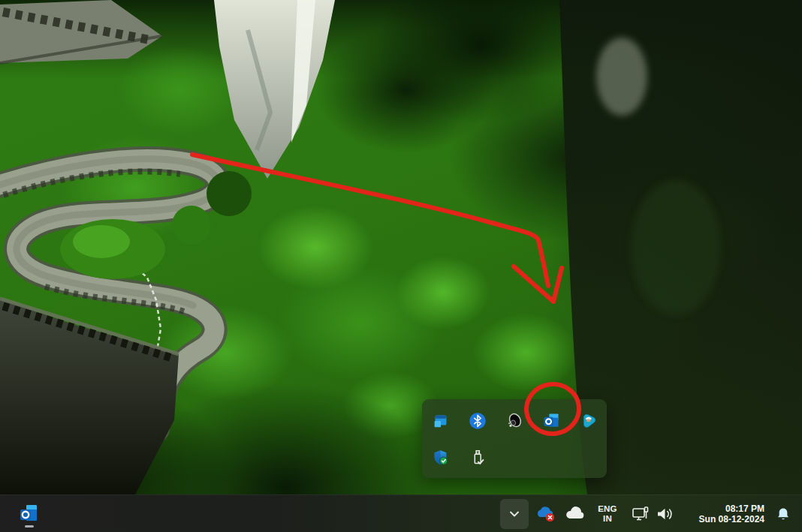  I want to click on onedrive-error-button, so click(546, 513).